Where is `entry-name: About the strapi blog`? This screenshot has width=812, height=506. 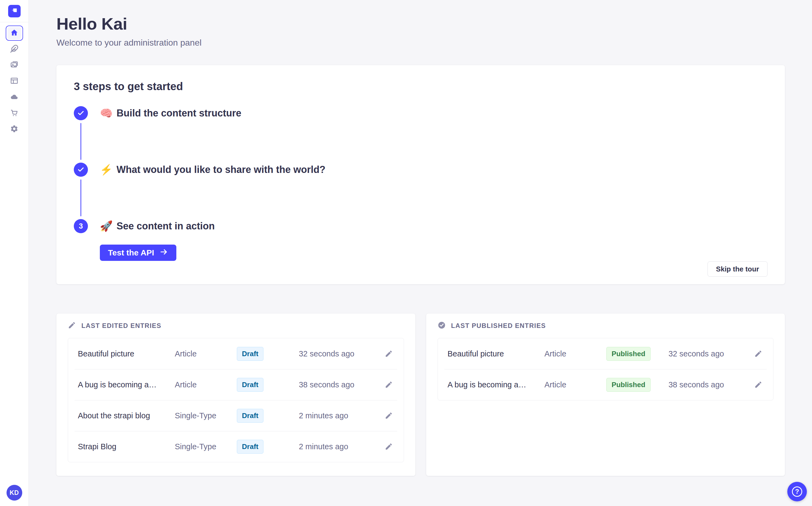 entry-name: About the strapi blog is located at coordinates (126, 416).